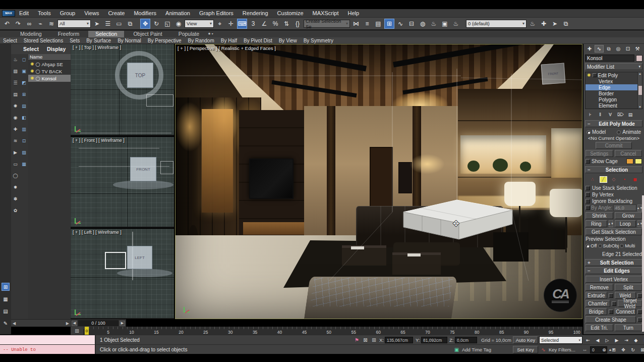 The width and height of the screenshot is (644, 362). Describe the element at coordinates (216, 13) in the screenshot. I see `menu-item: Graph Editors` at that location.